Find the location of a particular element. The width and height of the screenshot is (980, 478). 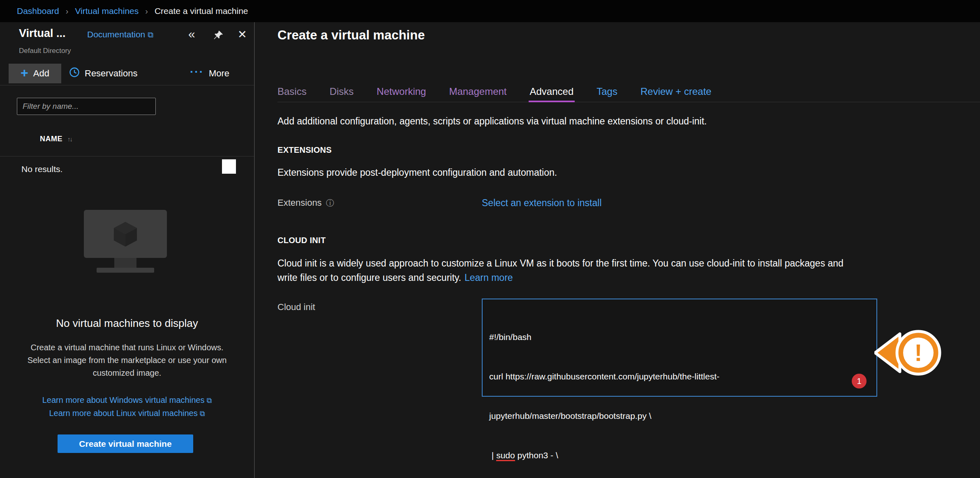

name-column-header: NAME↑↓ is located at coordinates (56, 139).